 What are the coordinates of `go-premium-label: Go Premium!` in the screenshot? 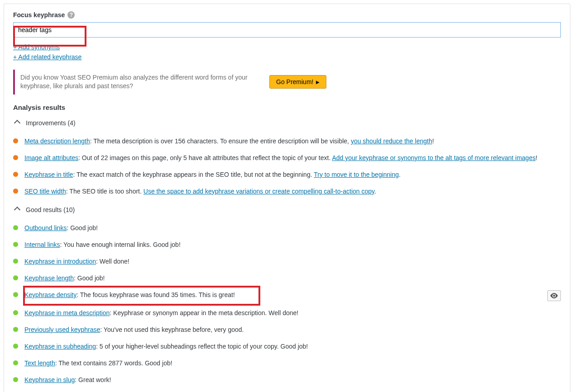 It's located at (295, 82).